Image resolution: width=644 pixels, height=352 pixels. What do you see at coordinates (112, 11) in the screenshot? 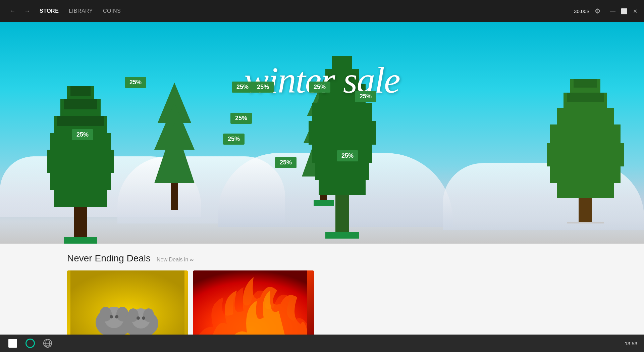
I see `nav-coins: COINS` at bounding box center [112, 11].